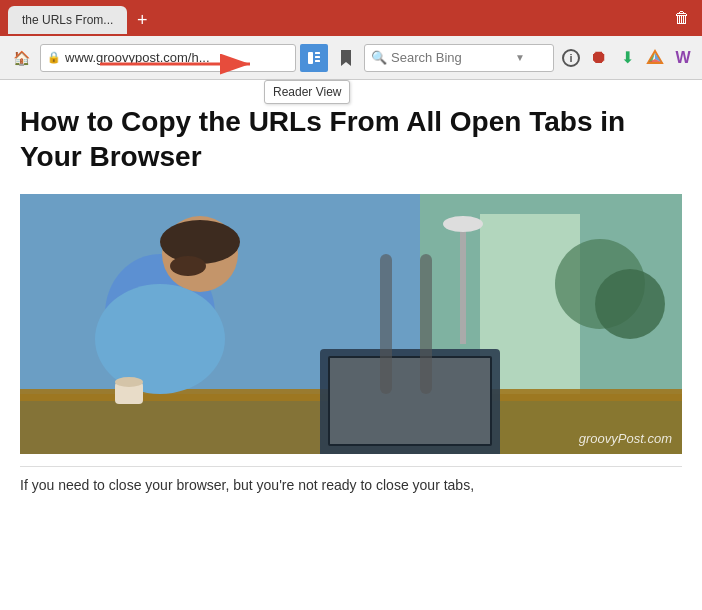  What do you see at coordinates (599, 58) in the screenshot?
I see `record-button: ⏺` at bounding box center [599, 58].